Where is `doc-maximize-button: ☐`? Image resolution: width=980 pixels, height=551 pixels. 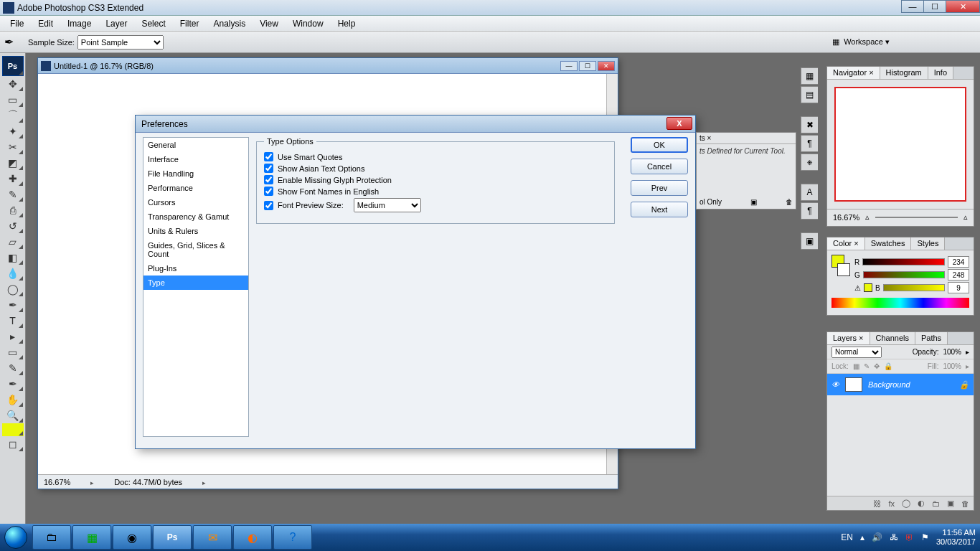
doc-maximize-button: ☐ is located at coordinates (588, 66).